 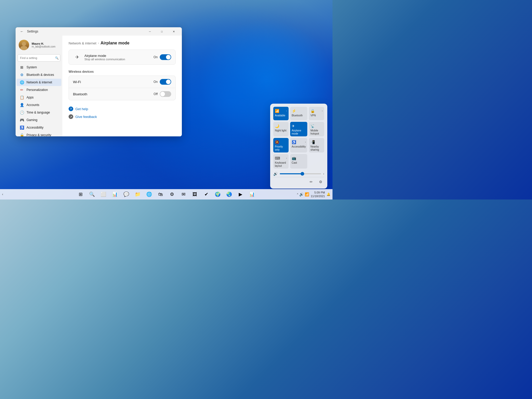 What do you see at coordinates (183, 194) in the screenshot?
I see `taskbar-mail-button: ✉` at bounding box center [183, 194].